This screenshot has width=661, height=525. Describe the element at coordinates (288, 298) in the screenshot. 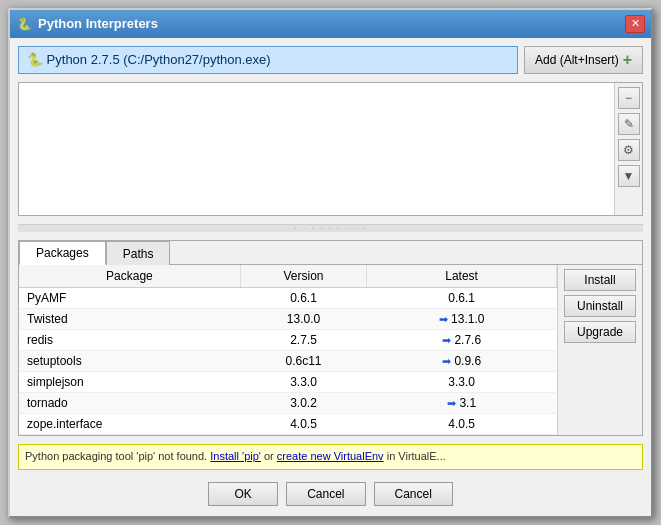

I see `table-row: PyAMF0.6.10.6.1` at that location.